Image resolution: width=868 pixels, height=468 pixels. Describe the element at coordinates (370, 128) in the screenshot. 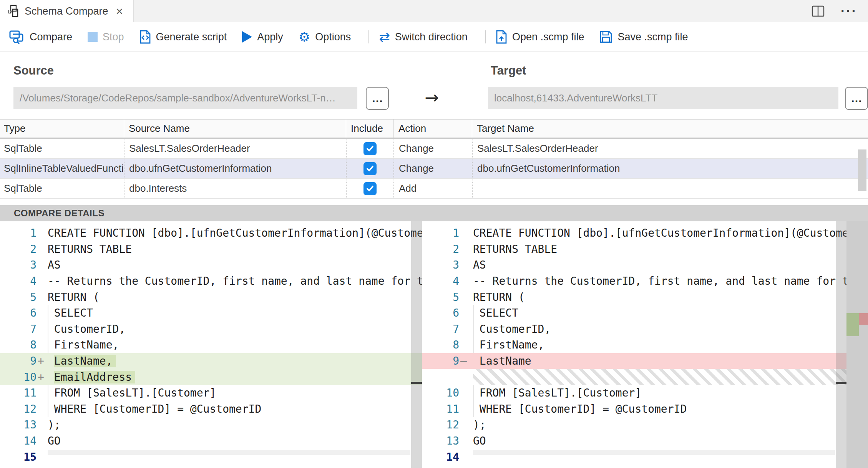

I see `column-header-include: Include` at that location.